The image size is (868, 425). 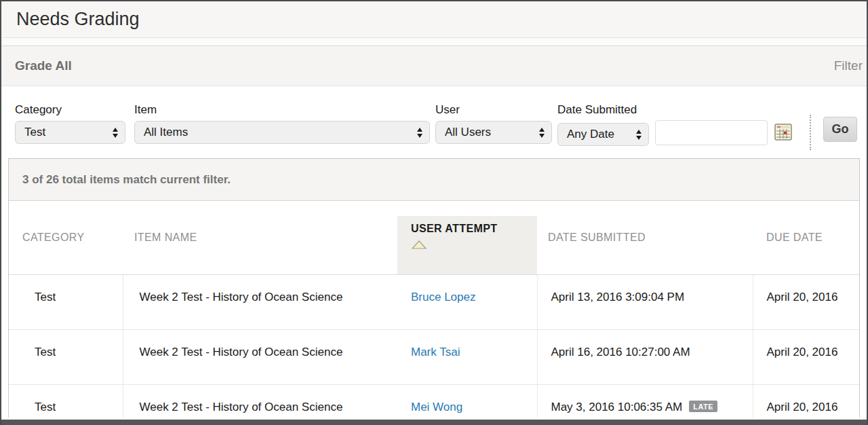 What do you see at coordinates (494, 110) in the screenshot?
I see `user-label: User` at bounding box center [494, 110].